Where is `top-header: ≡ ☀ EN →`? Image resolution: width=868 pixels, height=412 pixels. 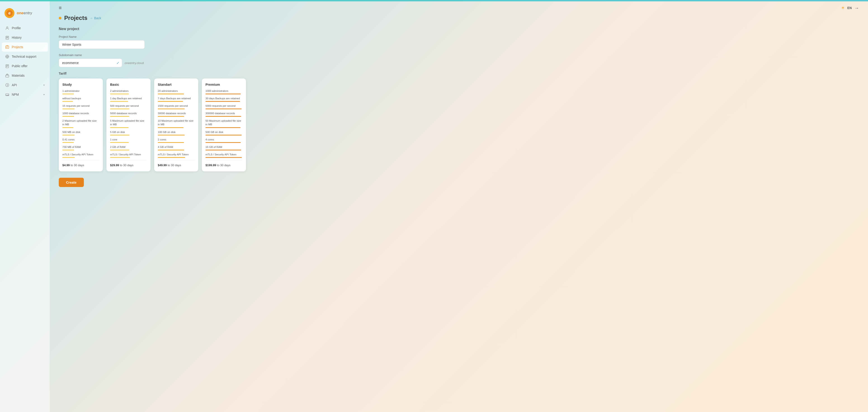
top-header: ≡ ☀ EN → is located at coordinates (459, 8).